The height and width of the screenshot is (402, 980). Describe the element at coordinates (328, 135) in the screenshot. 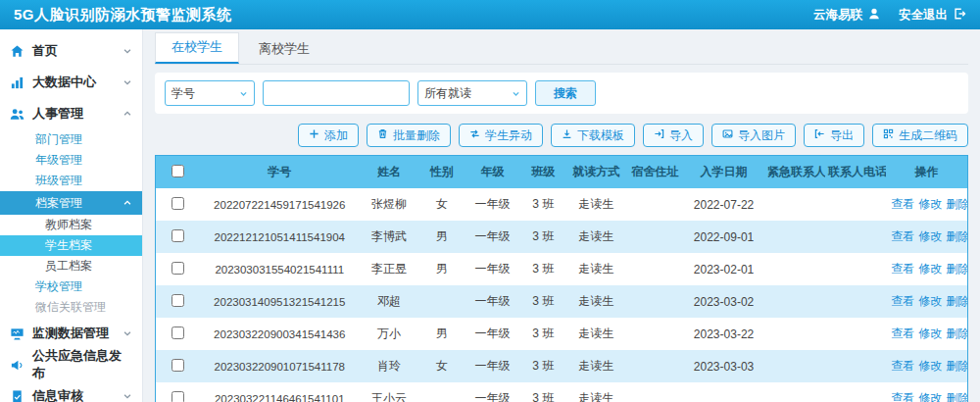

I see `add-button: 添加` at that location.